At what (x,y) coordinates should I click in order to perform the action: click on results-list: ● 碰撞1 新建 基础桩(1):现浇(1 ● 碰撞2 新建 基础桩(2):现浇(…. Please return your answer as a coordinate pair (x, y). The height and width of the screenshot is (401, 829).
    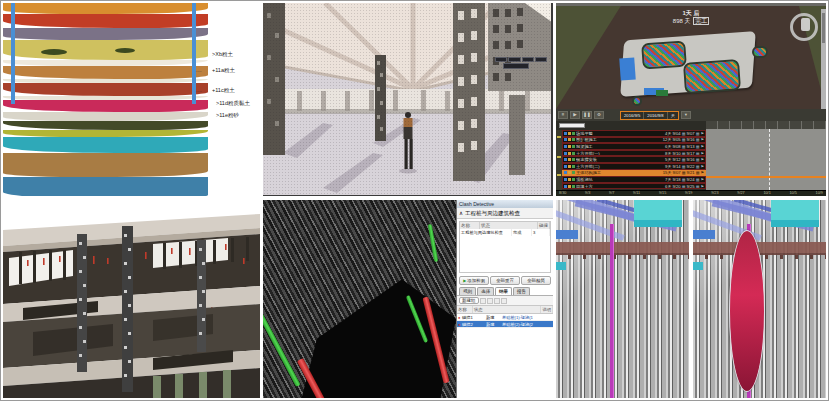
    Looking at the image, I should click on (505, 321).